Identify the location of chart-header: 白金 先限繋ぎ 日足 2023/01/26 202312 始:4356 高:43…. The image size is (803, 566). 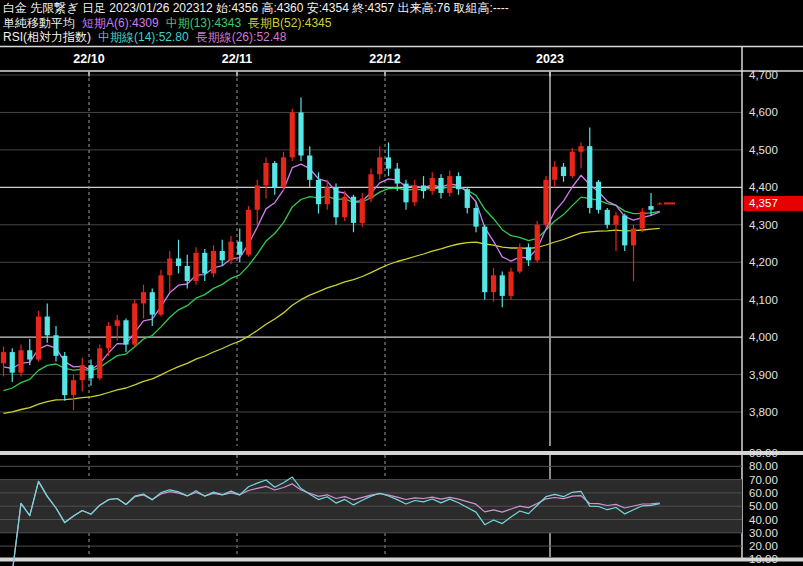
(260, 23).